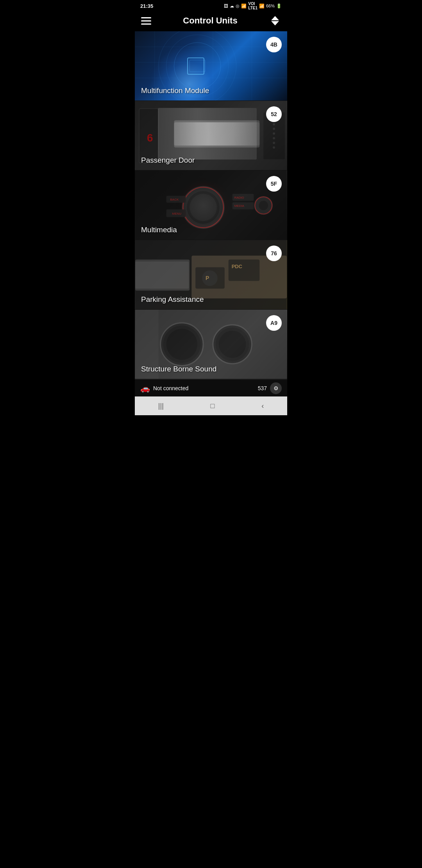 The image size is (422, 868). I want to click on svg-text: BACK, so click(175, 199).